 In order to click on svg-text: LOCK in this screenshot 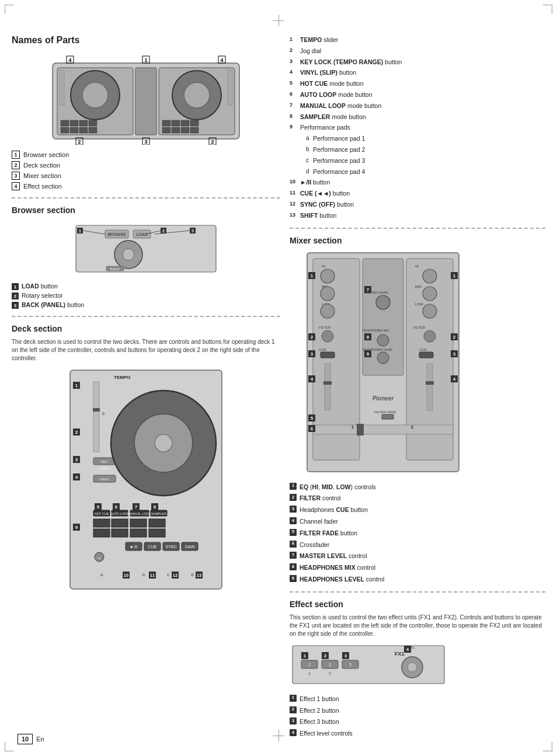, I will do `click(105, 468)`.